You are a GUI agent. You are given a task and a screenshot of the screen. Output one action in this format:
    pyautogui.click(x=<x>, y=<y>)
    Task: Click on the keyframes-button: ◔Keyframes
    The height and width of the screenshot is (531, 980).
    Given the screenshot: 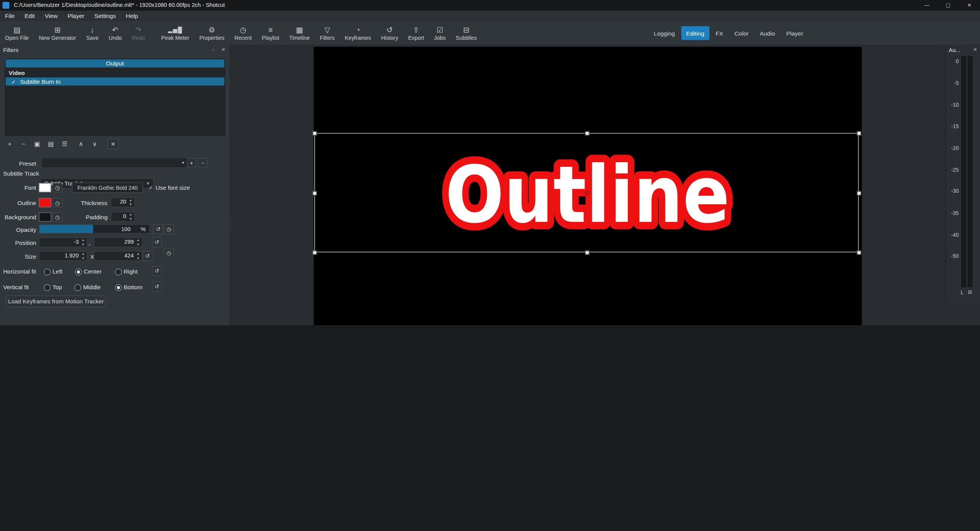 What is the action you would take?
    pyautogui.click(x=358, y=33)
    